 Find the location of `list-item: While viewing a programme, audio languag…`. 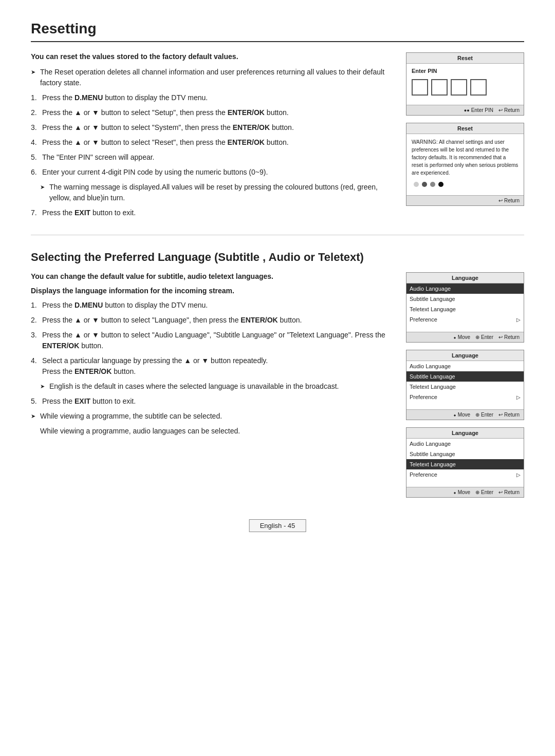

list-item: While viewing a programme, audio languag… is located at coordinates (211, 431).